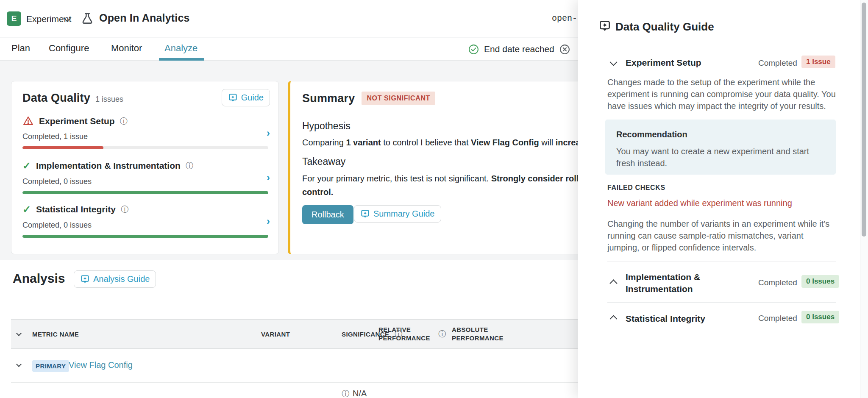 The image size is (868, 398). Describe the element at coordinates (519, 49) in the screenshot. I see `end-date-status-label: End date reached` at that location.